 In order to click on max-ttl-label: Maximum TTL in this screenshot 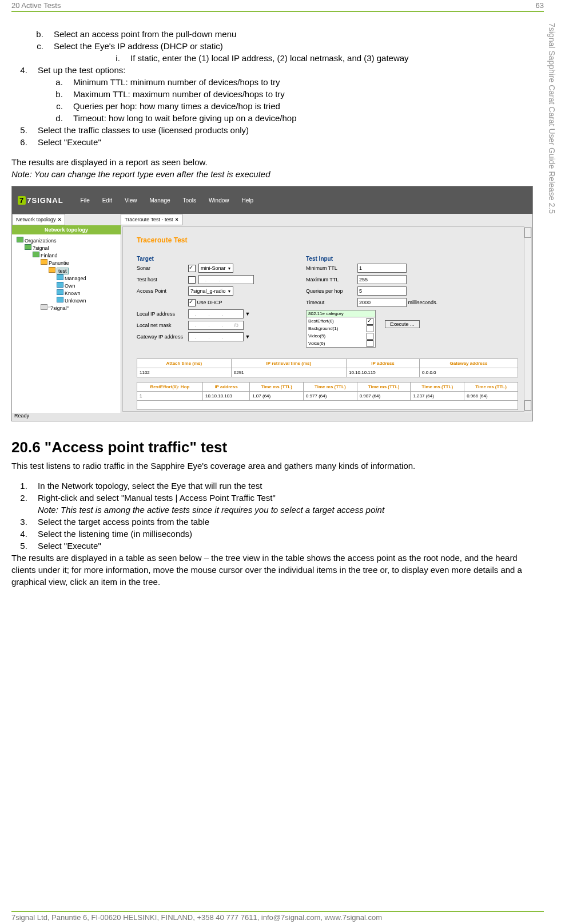, I will do `click(332, 280)`.